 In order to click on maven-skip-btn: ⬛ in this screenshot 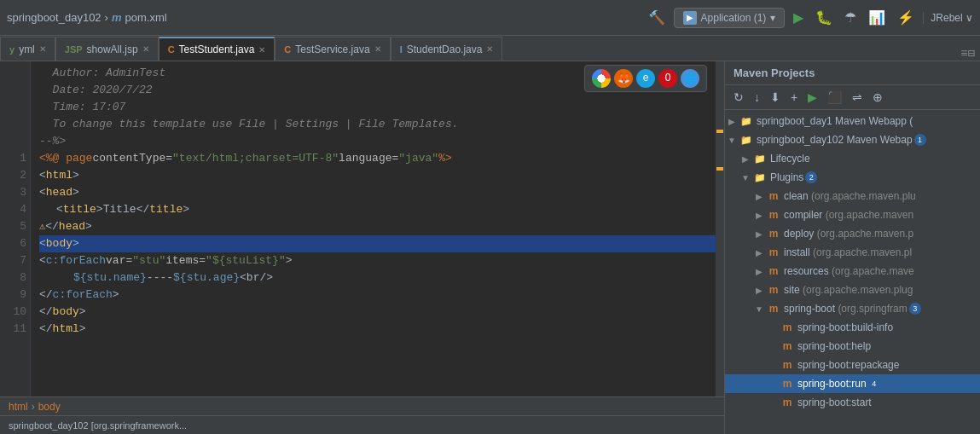, I will do `click(834, 97)`.